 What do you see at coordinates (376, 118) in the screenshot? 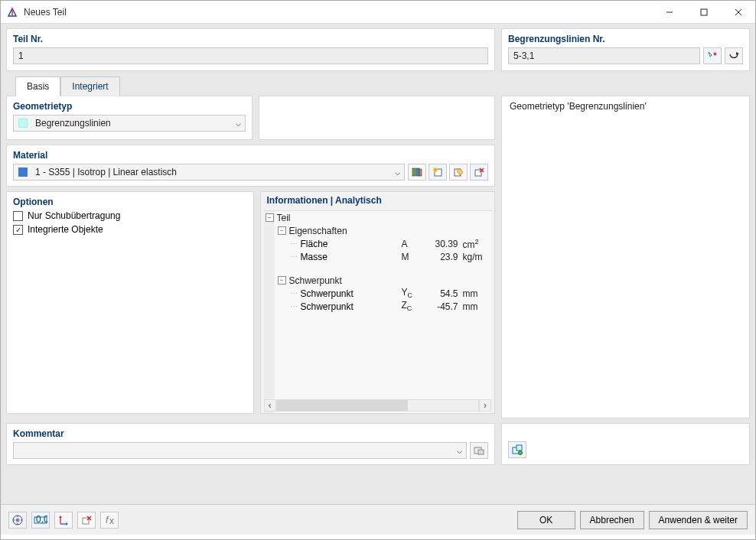
I see `info-placeholder-panel` at bounding box center [376, 118].